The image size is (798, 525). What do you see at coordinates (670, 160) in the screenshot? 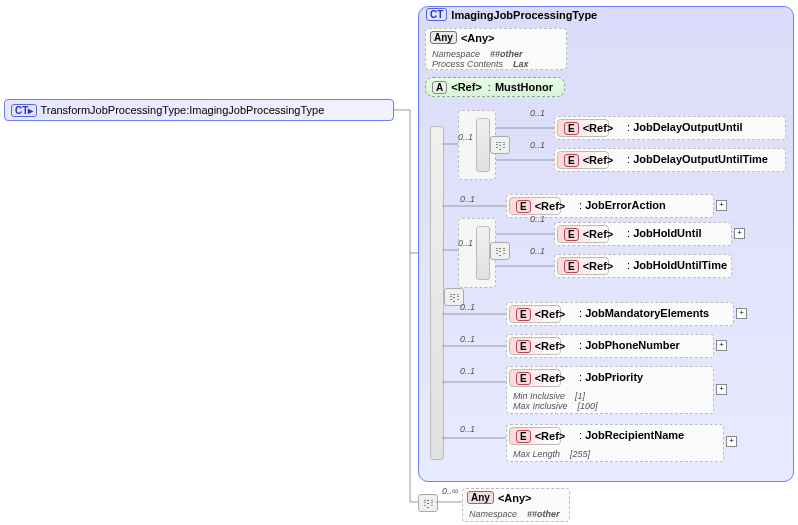
I see `e2-wrap: E <Ref> : JobDelayOutputUntilTime` at bounding box center [670, 160].